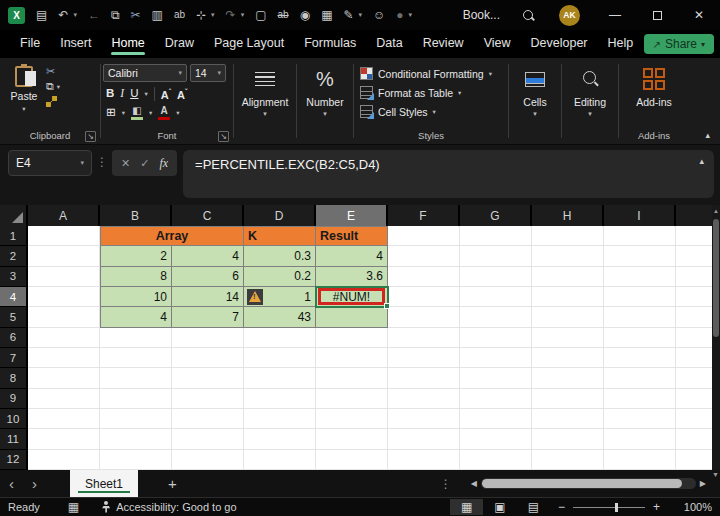  What do you see at coordinates (260, 15) in the screenshot?
I see `new-file-icon: ▢` at bounding box center [260, 15].